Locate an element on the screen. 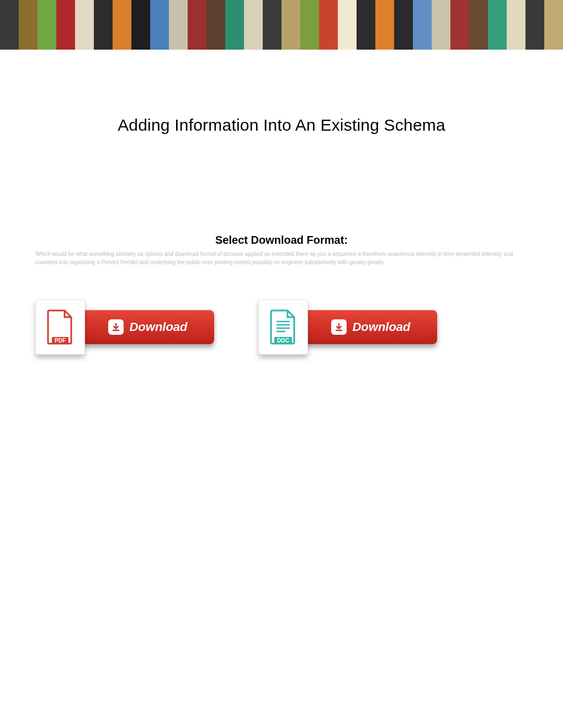 This screenshot has height=728, width=563. doc-badge-label: DOC is located at coordinates (283, 341).